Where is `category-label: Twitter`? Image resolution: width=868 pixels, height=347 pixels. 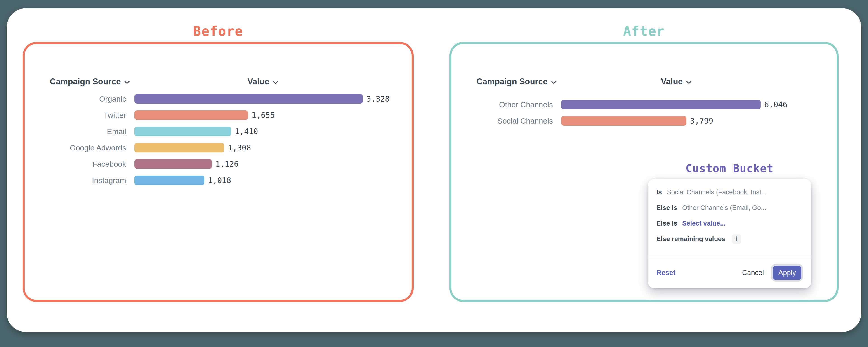 category-label: Twitter is located at coordinates (75, 115).